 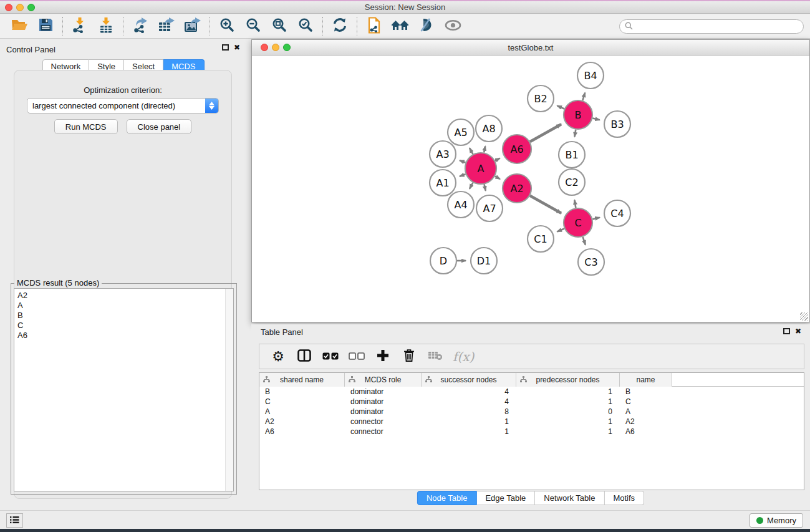 I want to click on network-close-button, so click(x=264, y=47).